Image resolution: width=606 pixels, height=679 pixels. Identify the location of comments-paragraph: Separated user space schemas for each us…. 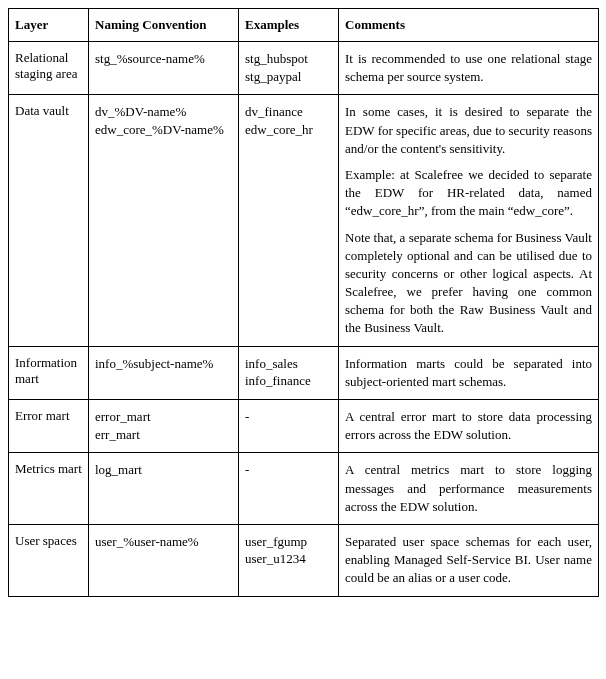
(468, 560).